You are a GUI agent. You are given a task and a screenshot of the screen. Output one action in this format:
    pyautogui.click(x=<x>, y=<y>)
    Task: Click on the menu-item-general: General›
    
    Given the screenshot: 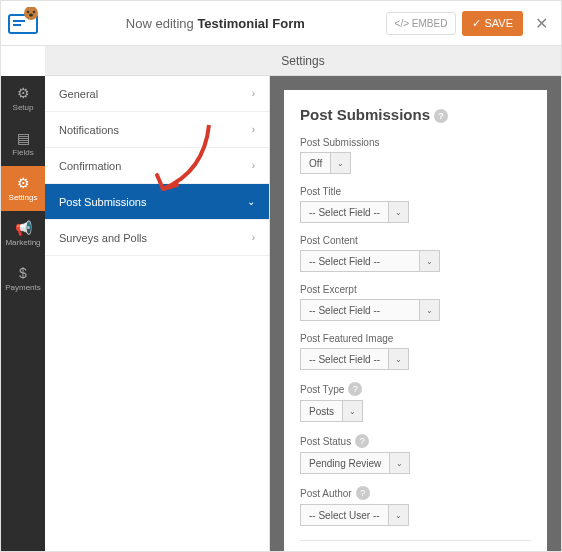 What is the action you would take?
    pyautogui.click(x=157, y=94)
    